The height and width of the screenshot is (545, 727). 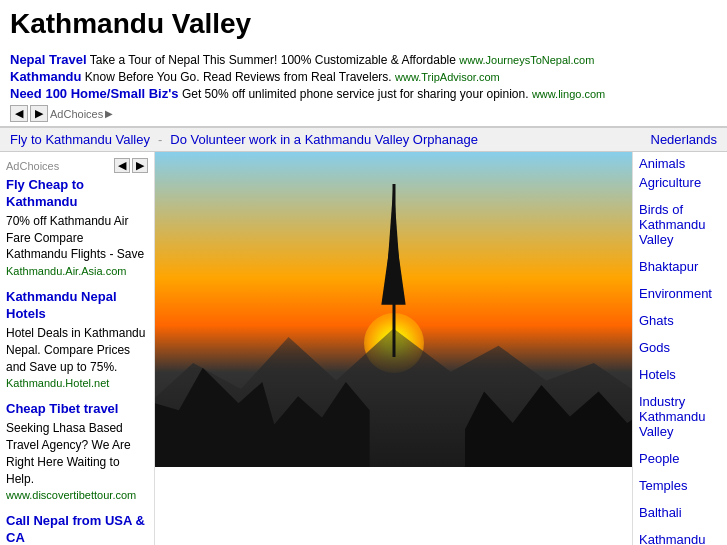 I want to click on left-ad-3: Cheap Tibet travel Seeking Lhasa Based T…, so click(x=77, y=451).